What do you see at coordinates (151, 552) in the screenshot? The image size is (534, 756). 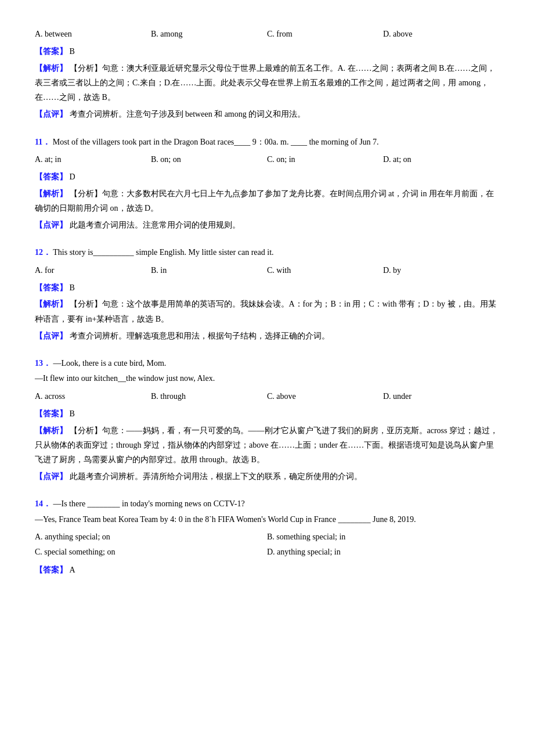 I see `option-c: C. special something; on` at bounding box center [151, 552].